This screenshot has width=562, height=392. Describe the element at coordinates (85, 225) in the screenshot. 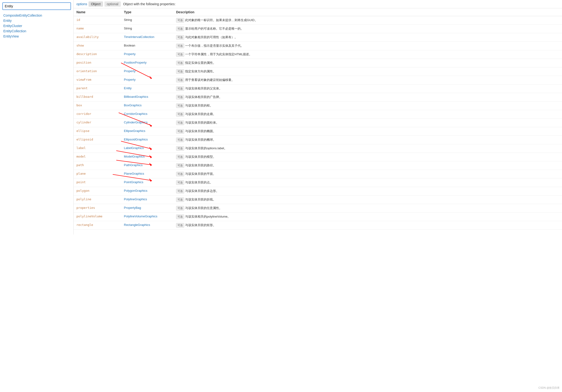

I see `prop-name: rectangle` at that location.